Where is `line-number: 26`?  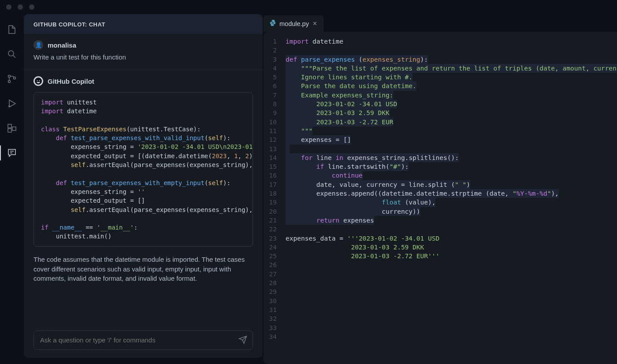
line-number: 26 is located at coordinates (270, 265).